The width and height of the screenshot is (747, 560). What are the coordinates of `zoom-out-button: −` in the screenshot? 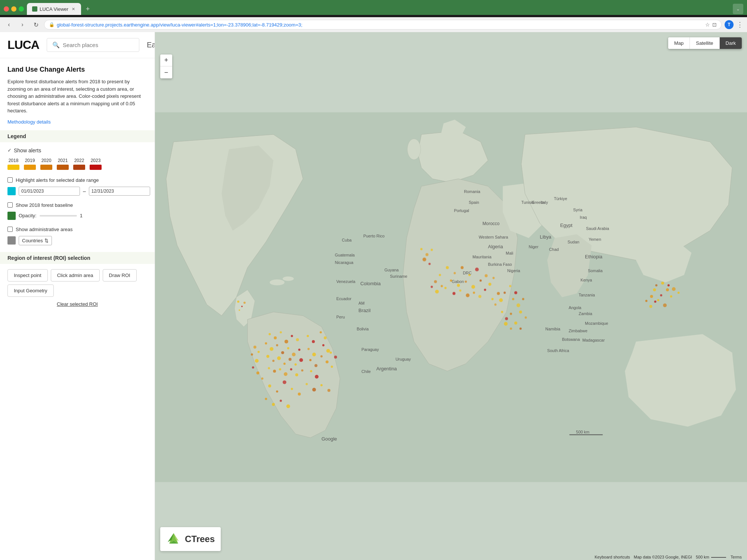 It's located at (166, 72).